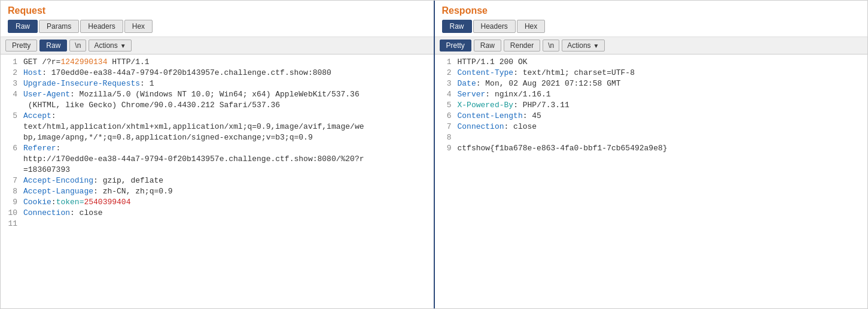 The height and width of the screenshot is (309, 868). I want to click on request-line-4: 4 User-Agent: Mozilla/5.0 (Windows NT 10…, so click(217, 95).